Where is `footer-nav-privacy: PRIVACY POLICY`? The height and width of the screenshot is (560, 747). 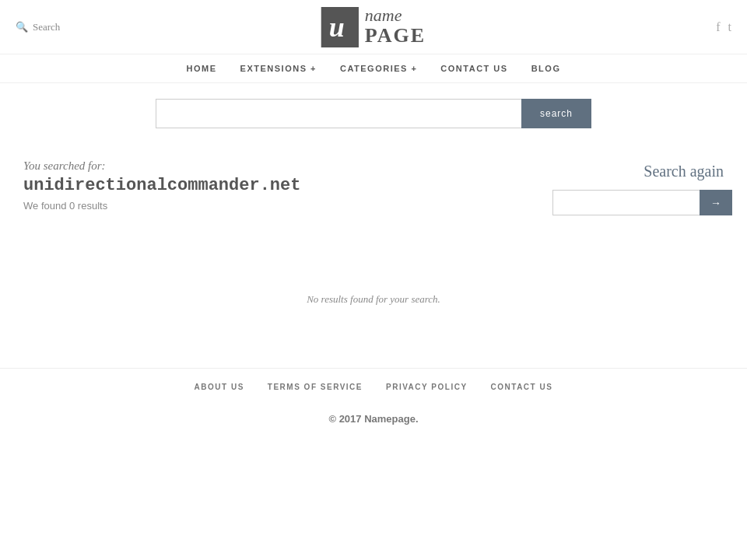 footer-nav-privacy: PRIVACY POLICY is located at coordinates (426, 387).